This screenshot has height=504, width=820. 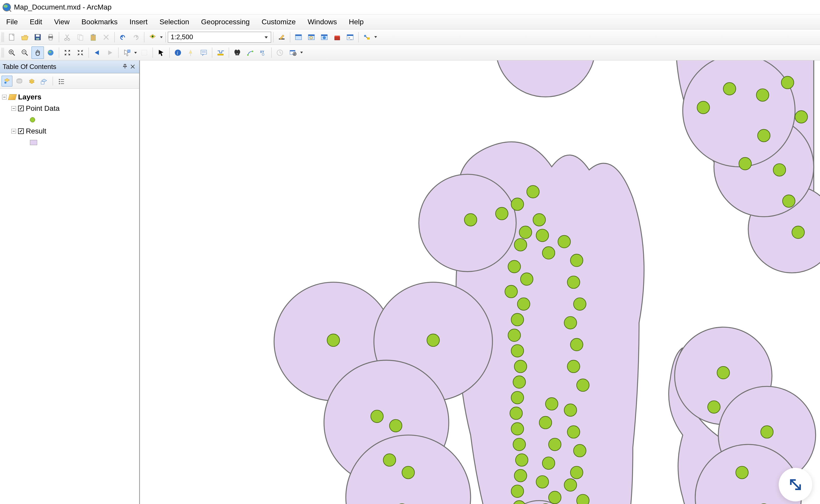 I want to click on create-viewer-icon, so click(x=293, y=53).